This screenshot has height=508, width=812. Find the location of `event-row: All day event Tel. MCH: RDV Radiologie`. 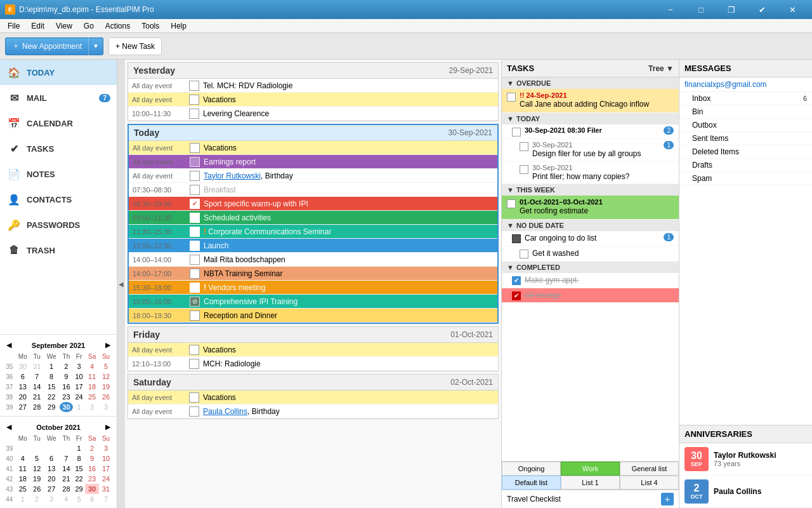

event-row: All day event Tel. MCH: RDV Radiologie is located at coordinates (313, 86).